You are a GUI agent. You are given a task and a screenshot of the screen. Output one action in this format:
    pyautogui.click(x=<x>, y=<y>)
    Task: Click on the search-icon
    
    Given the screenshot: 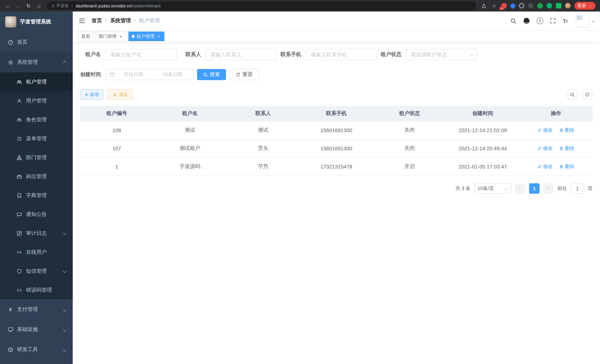 What is the action you would take?
    pyautogui.click(x=513, y=21)
    